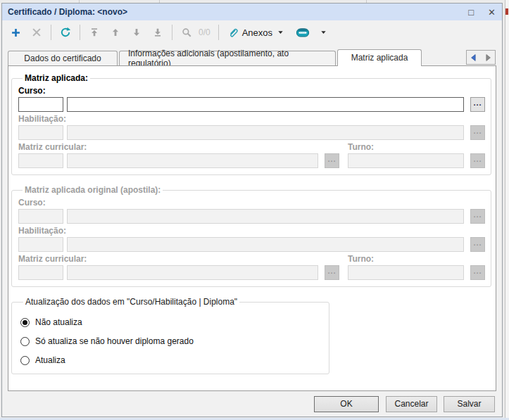 This screenshot has height=420, width=509. What do you see at coordinates (252, 91) in the screenshot?
I see `curso-label: Curso:` at bounding box center [252, 91].